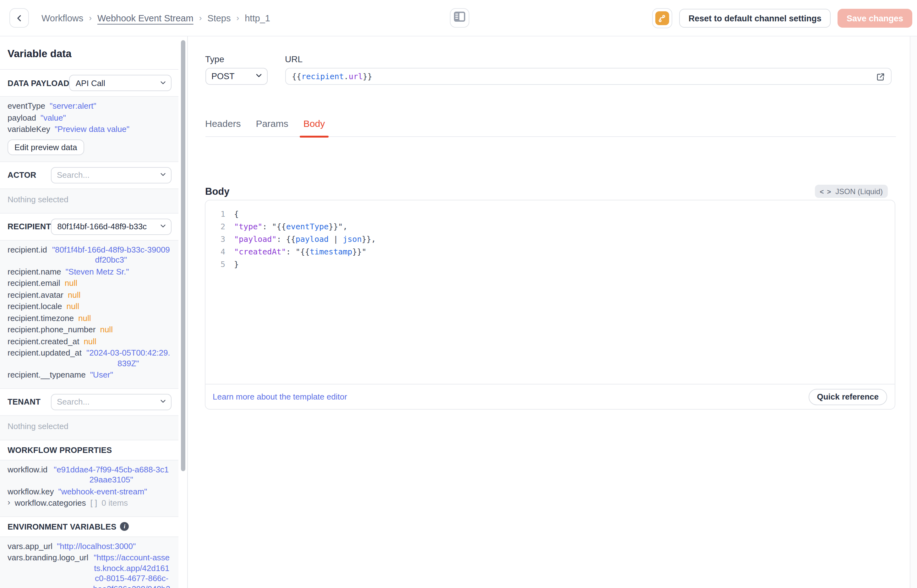 The height and width of the screenshot is (588, 917). What do you see at coordinates (588, 76) in the screenshot?
I see `url-input: {{recipient.url}}` at bounding box center [588, 76].